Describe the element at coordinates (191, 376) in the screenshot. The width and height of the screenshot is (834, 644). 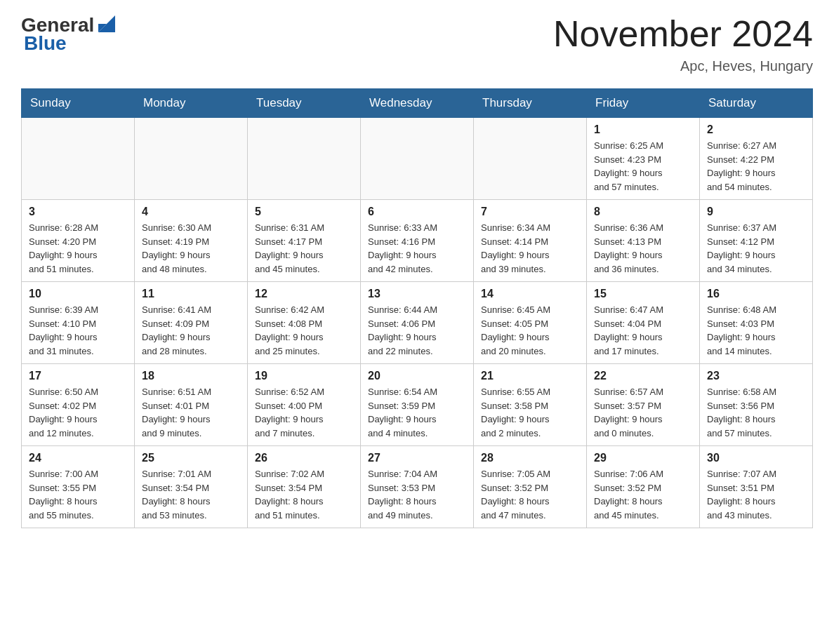
I see `day-number: 18` at that location.